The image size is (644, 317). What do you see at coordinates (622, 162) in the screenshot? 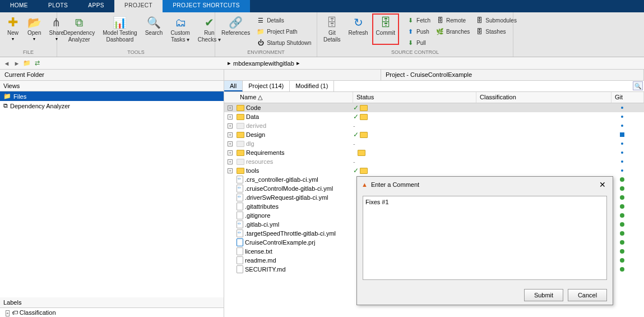
I see `git-dot-icon` at bounding box center [622, 162].